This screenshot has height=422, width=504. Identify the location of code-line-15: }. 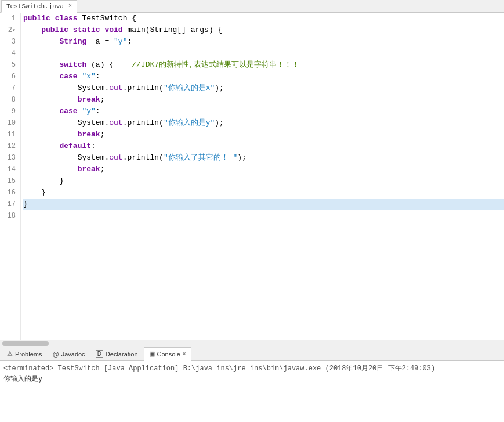
(263, 181).